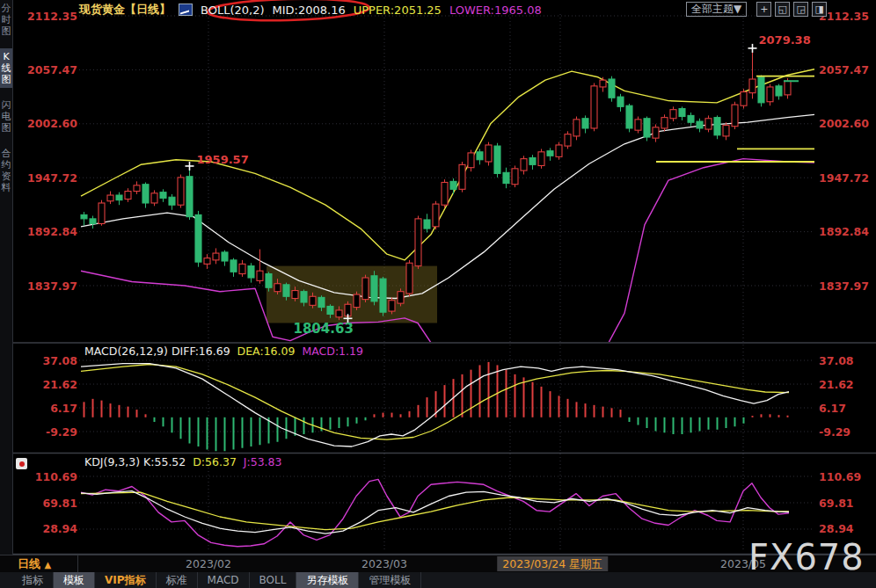 This screenshot has height=588, width=876. I want to click on axis-label-right: 1837.97, so click(844, 287).